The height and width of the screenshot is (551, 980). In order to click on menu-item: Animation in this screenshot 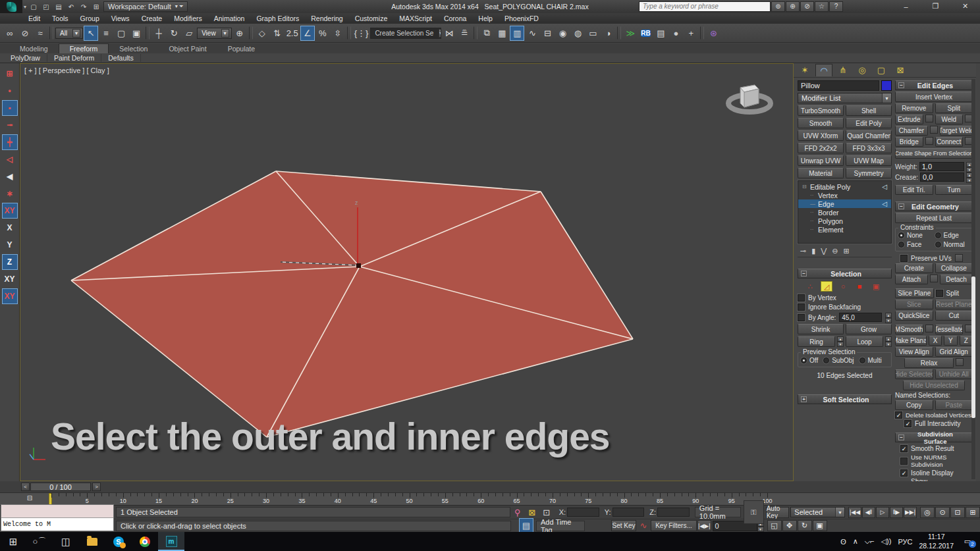, I will do `click(229, 18)`.